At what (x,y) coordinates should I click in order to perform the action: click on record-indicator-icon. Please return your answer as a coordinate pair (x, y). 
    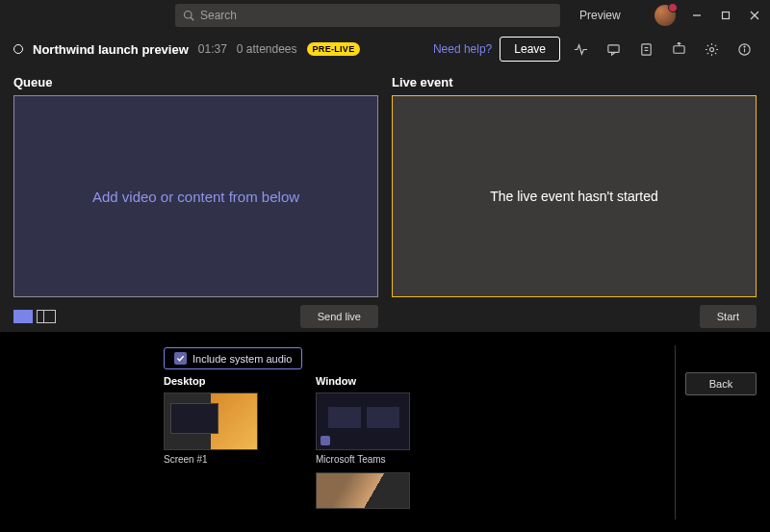
    Looking at the image, I should click on (18, 49).